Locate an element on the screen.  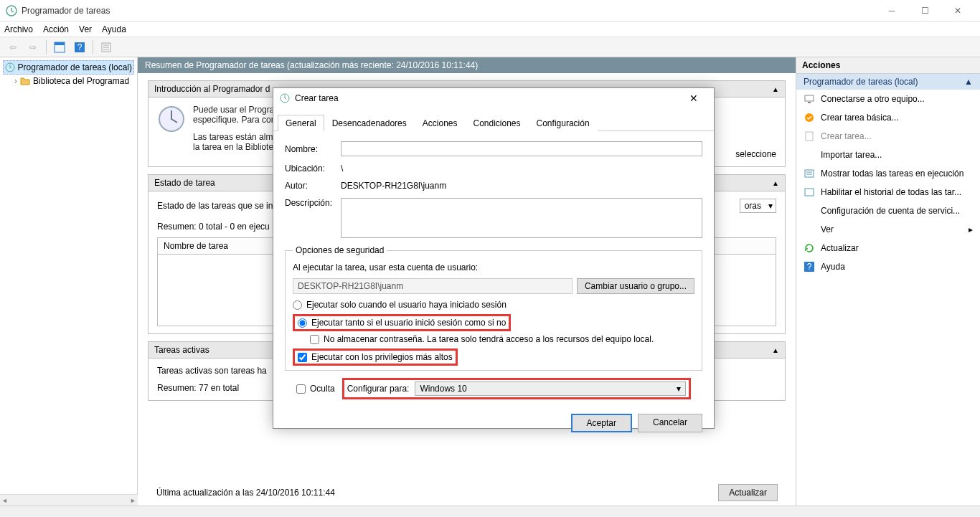
wizard-icon is located at coordinates (809, 118).